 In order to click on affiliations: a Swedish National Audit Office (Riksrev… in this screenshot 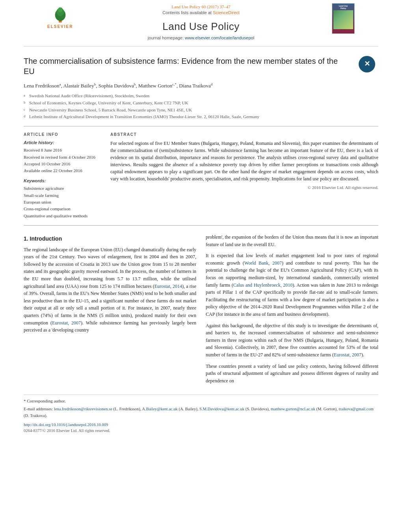, I will do `click(201, 106)`.